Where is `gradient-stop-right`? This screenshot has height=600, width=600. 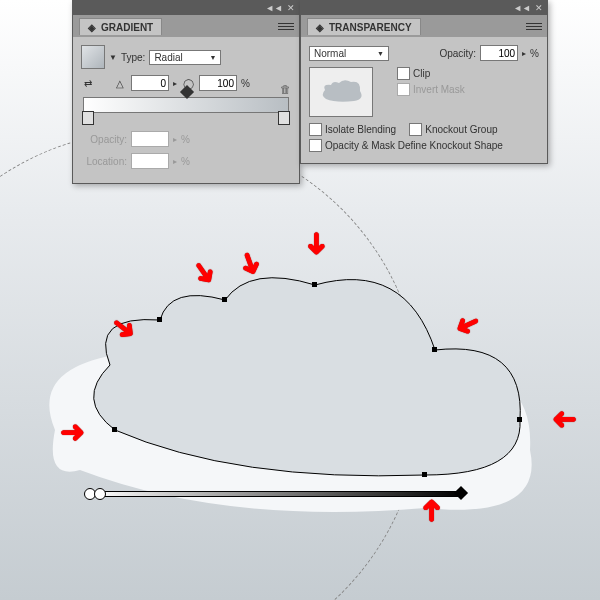 gradient-stop-right is located at coordinates (284, 118).